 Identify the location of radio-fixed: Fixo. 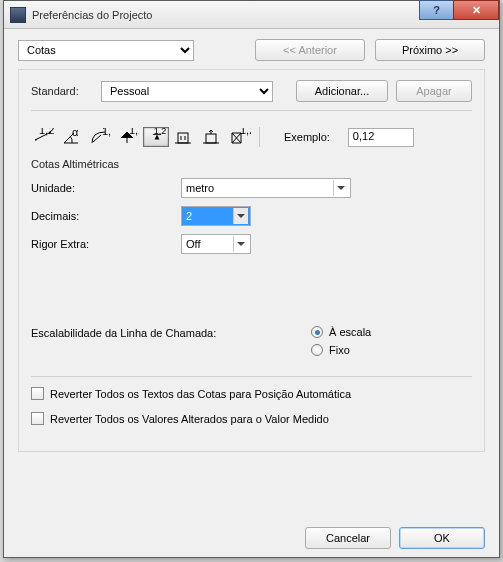
(341, 350).